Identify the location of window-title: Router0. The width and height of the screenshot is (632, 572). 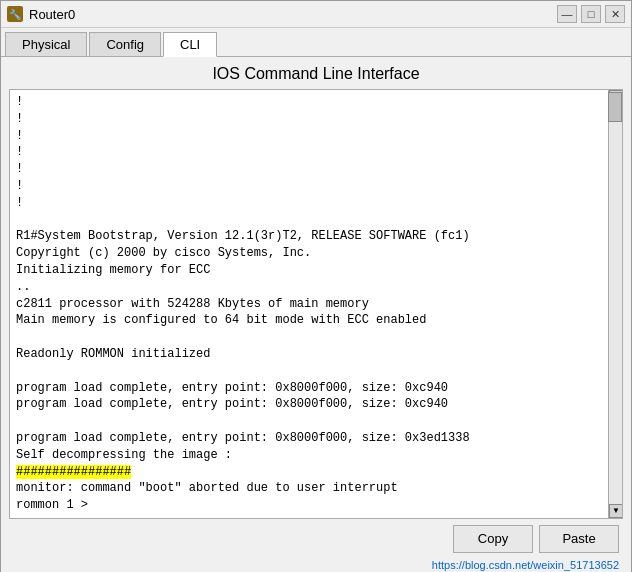
(293, 14).